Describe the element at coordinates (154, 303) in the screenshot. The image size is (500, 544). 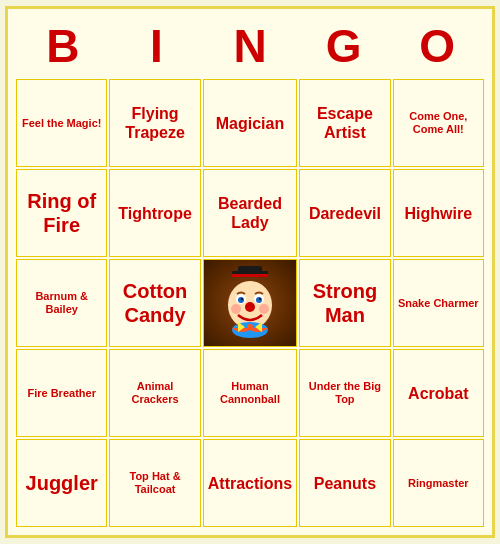
I see `cell-i3: Cotton Candy` at that location.